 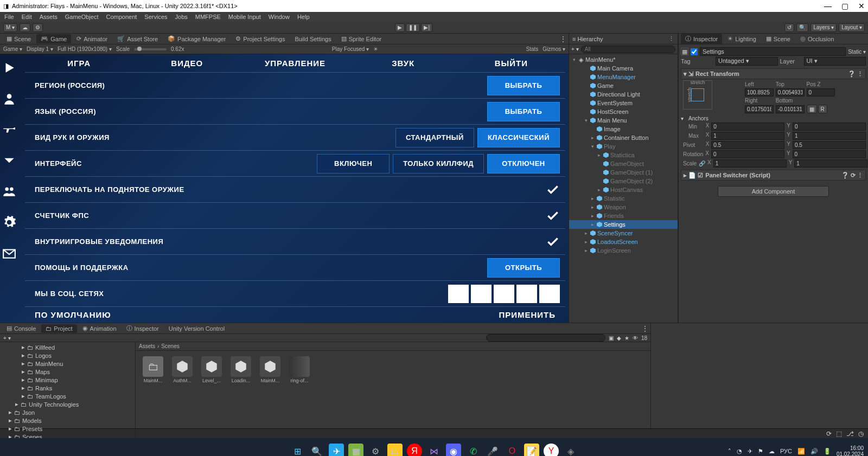 I want to click on raw-icon: R, so click(x=822, y=109).